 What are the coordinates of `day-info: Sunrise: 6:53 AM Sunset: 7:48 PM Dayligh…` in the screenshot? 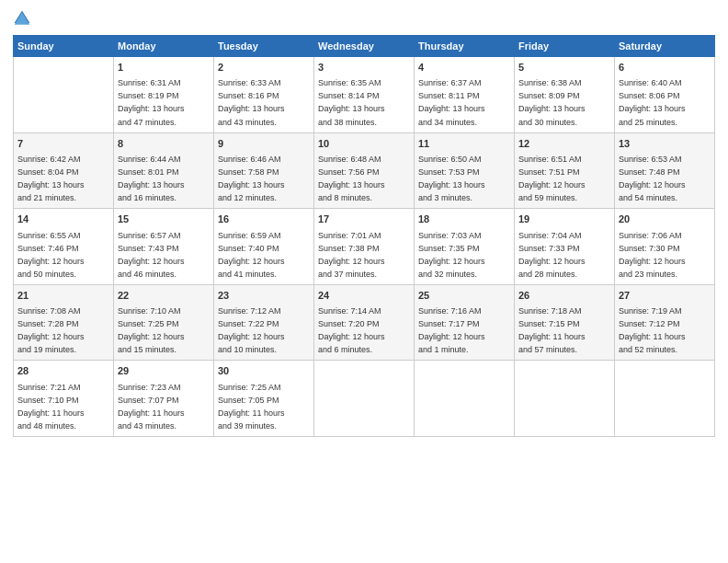 It's located at (653, 178).